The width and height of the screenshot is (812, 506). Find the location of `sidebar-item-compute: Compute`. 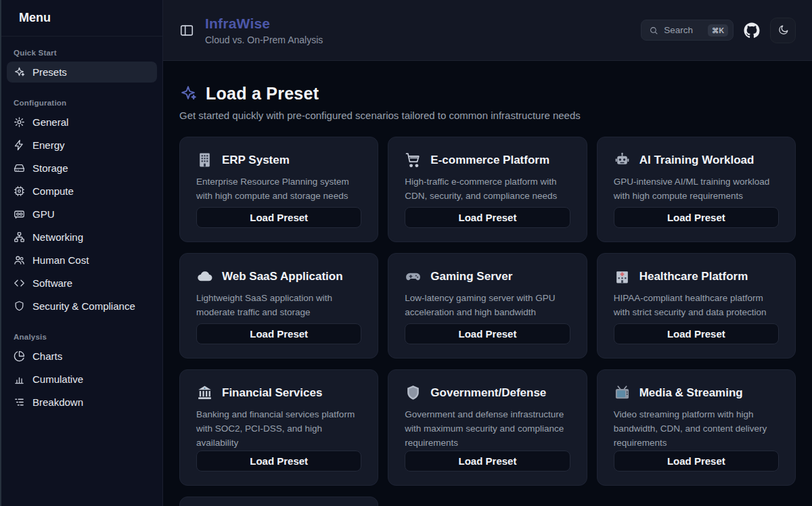

sidebar-item-compute: Compute is located at coordinates (82, 191).